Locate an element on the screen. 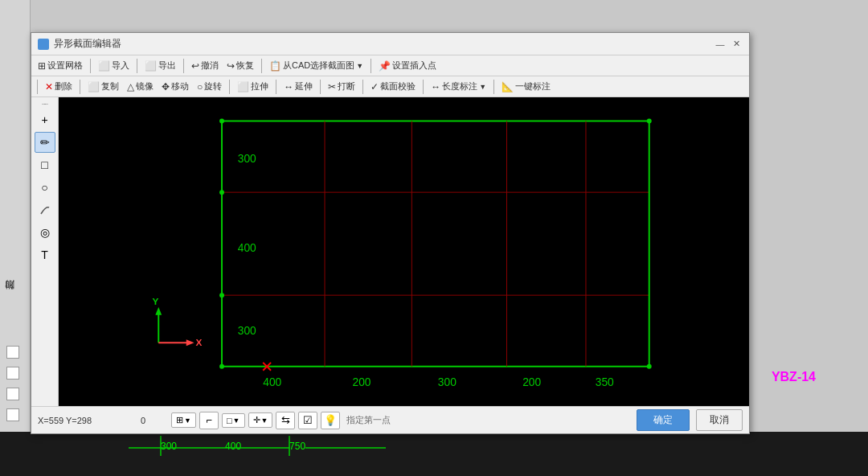 This screenshot has width=868, height=476. cad-icon: 📋 is located at coordinates (275, 66).